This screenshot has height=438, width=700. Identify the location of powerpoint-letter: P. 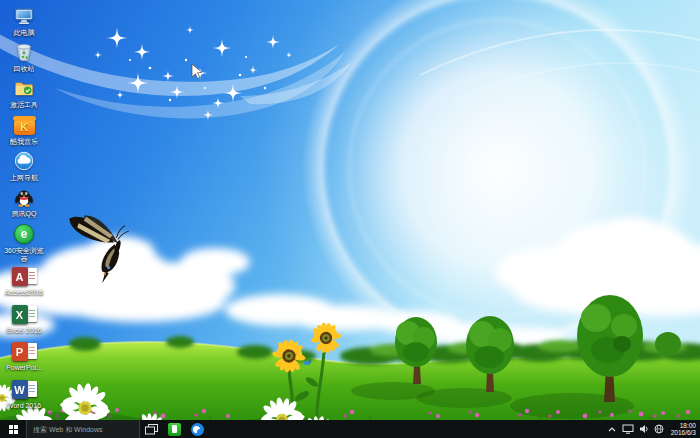
(20, 352).